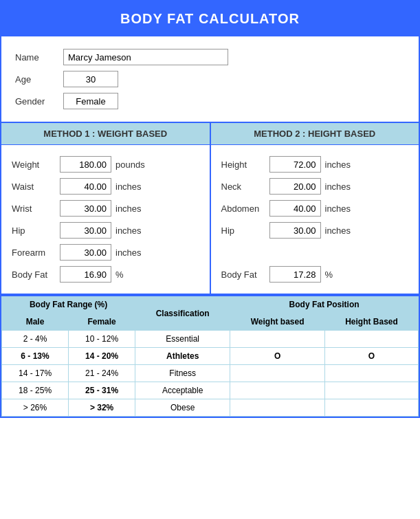 The width and height of the screenshot is (420, 519). I want to click on age-label: Age, so click(39, 80).